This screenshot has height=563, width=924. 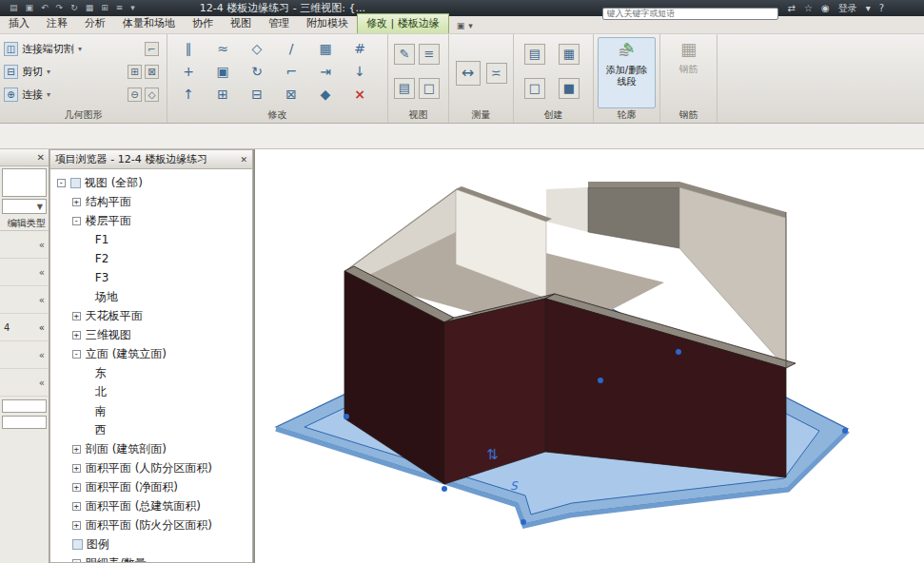 I want to click on measure-icon: ↔, so click(x=468, y=73).